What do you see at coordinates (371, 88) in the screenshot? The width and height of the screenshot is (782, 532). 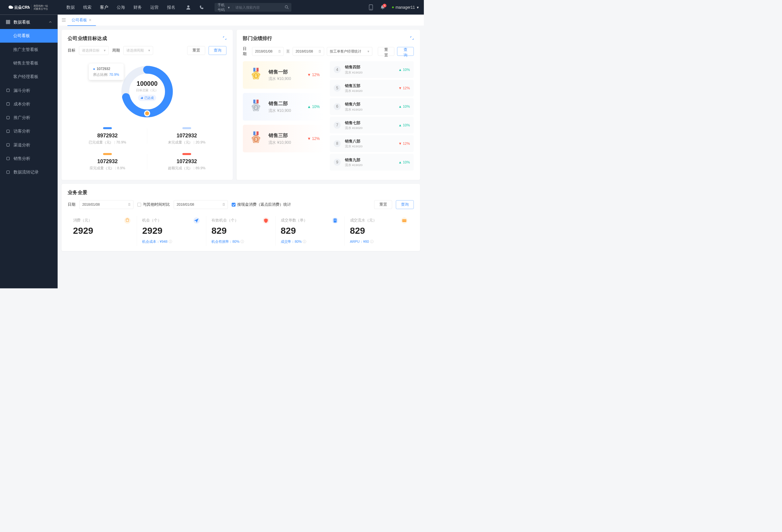 I see `rank-list-item: 5销售五部流水 ¥19020▼ 12%` at bounding box center [371, 88].